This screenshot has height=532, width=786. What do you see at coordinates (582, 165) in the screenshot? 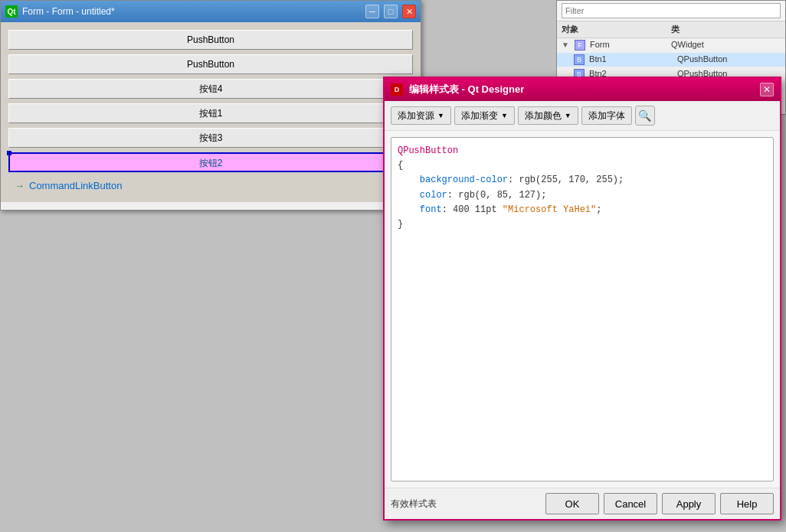
I see `code-open-brace: {` at bounding box center [582, 165].